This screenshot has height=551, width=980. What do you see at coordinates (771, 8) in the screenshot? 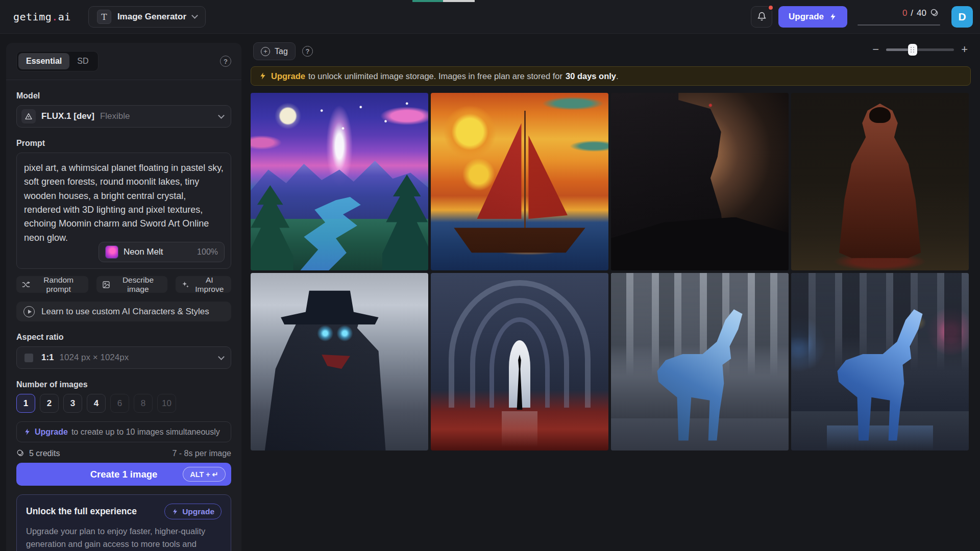
I see `notification-dot` at bounding box center [771, 8].